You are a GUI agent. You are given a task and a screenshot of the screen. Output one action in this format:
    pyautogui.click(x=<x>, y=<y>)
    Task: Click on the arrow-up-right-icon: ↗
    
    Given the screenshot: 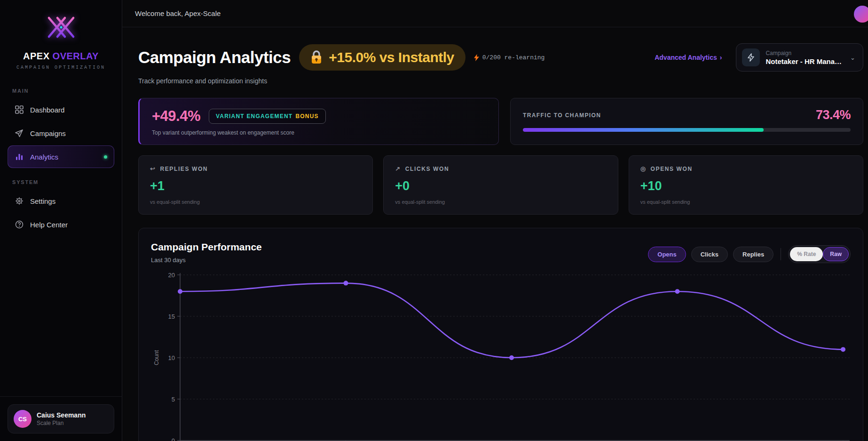 What is the action you would take?
    pyautogui.click(x=398, y=168)
    